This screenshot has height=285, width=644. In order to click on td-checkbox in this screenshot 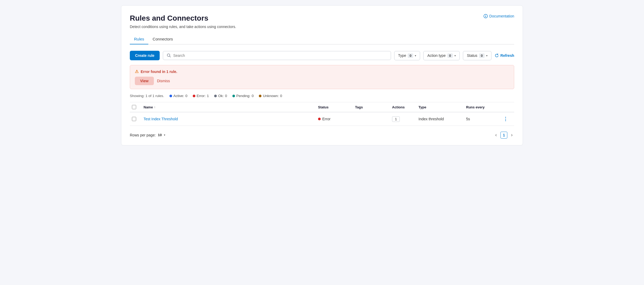, I will do `click(136, 119)`.